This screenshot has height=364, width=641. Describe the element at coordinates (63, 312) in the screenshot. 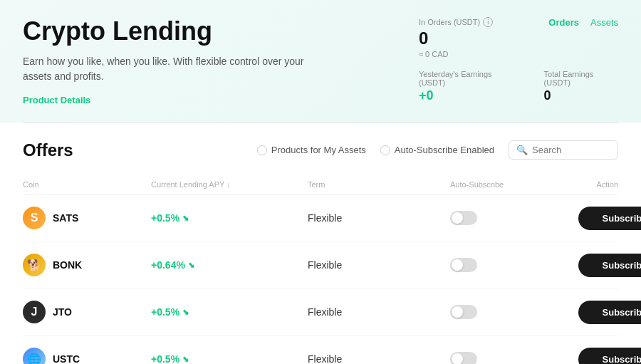

I see `coin-name-jto: JTO` at that location.